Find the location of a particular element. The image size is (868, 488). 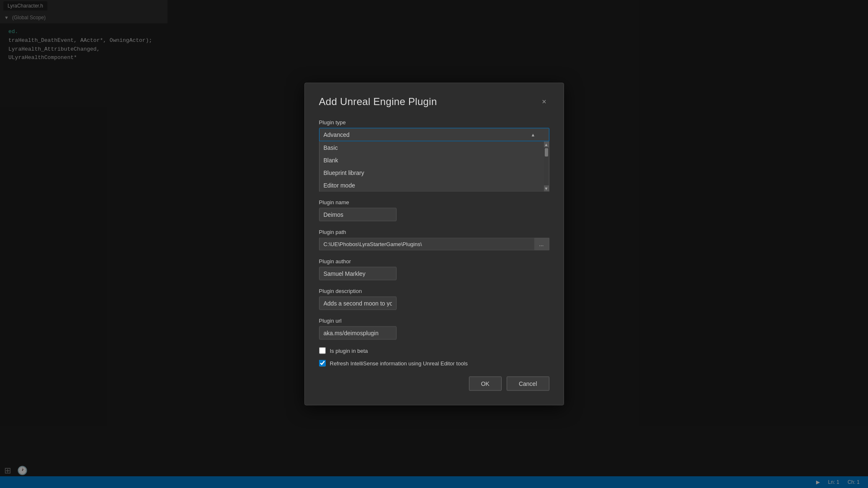

plugin-path-browse-button: ... is located at coordinates (542, 244).